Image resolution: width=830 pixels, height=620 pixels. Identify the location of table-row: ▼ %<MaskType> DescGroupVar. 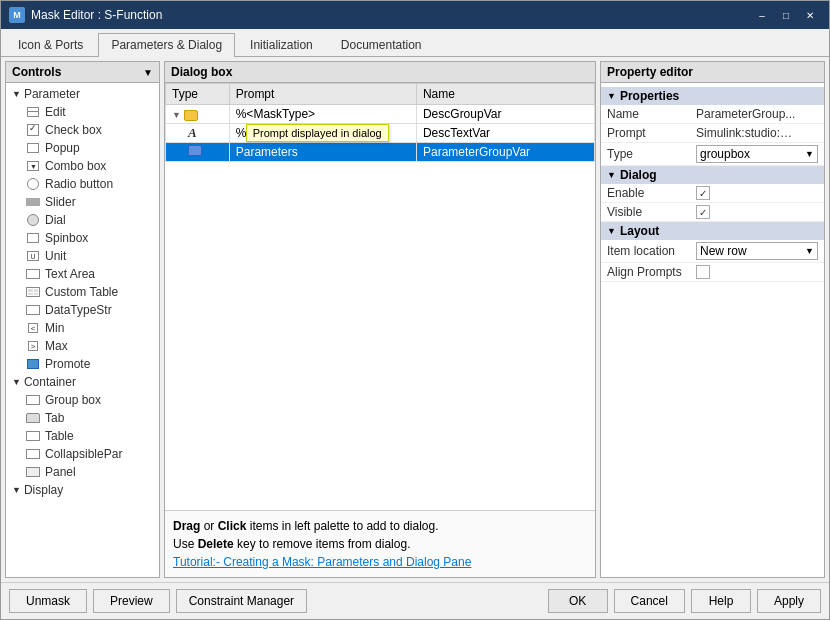
(380, 114).